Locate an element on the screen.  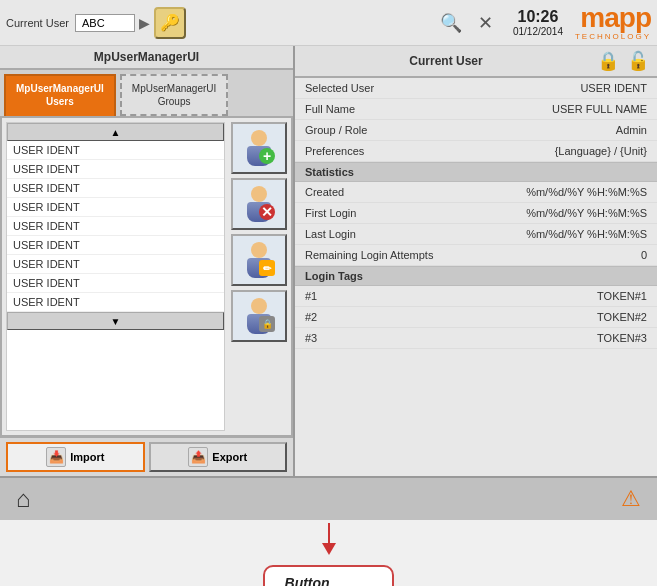
edit-user-button: ✏ is located at coordinates (259, 260).